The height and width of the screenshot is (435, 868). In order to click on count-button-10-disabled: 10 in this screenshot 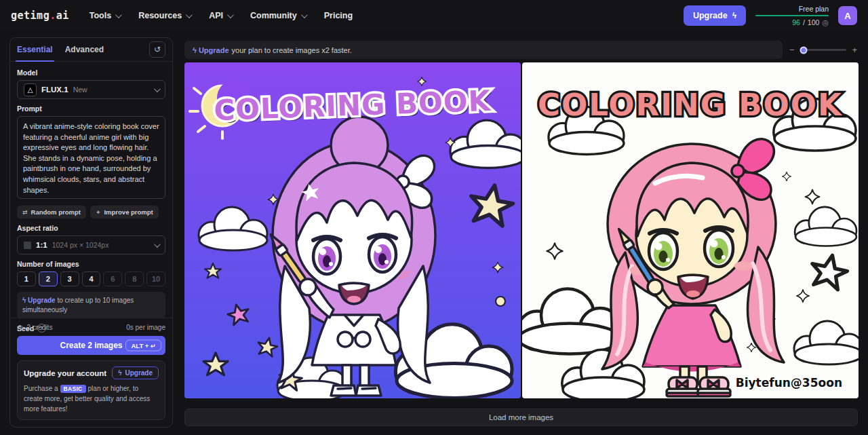, I will do `click(156, 279)`.